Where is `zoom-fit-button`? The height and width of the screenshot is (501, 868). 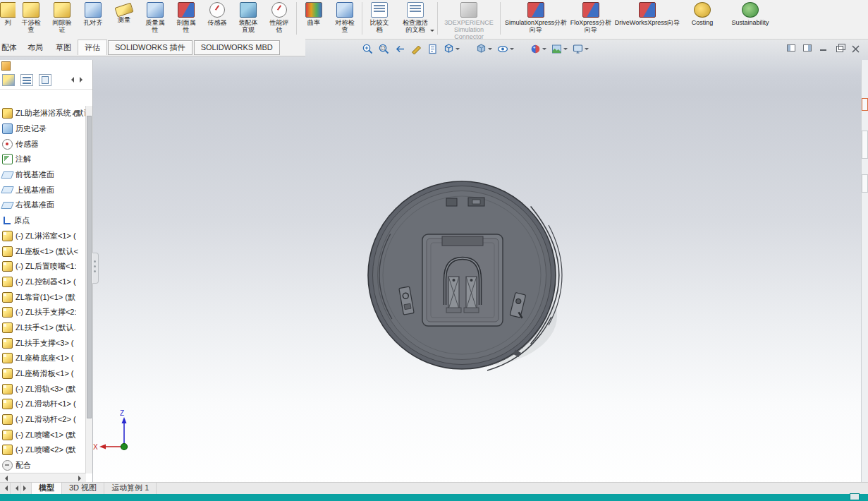 zoom-fit-button is located at coordinates (368, 49).